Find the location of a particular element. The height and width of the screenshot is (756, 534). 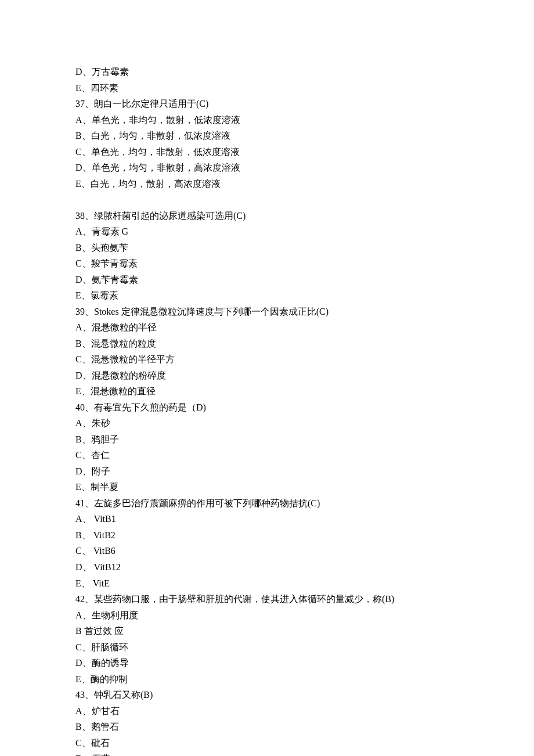

line: A、炉甘石 is located at coordinates (267, 711).